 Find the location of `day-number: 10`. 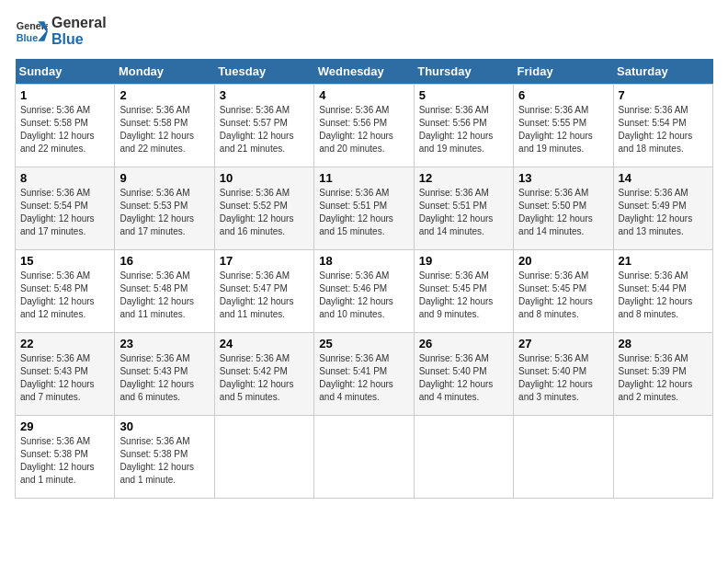

day-number: 10 is located at coordinates (265, 178).